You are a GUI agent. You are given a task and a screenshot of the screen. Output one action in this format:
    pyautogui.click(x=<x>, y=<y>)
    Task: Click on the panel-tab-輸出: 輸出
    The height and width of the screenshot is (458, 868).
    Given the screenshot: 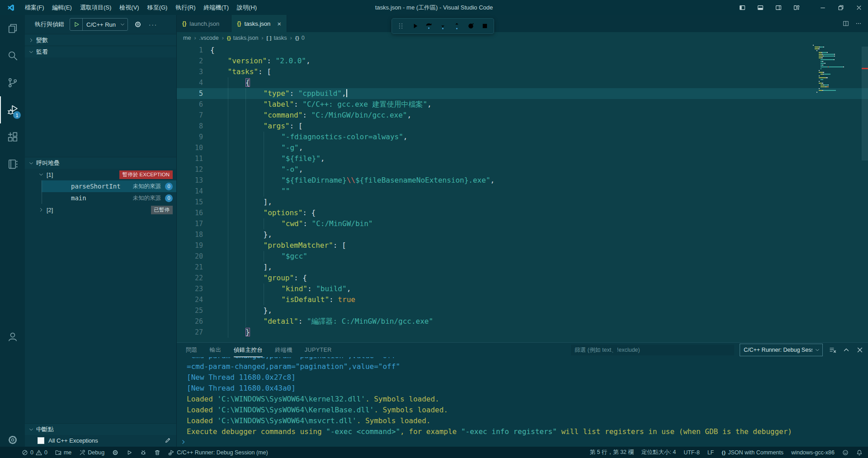 What is the action you would take?
    pyautogui.click(x=216, y=350)
    